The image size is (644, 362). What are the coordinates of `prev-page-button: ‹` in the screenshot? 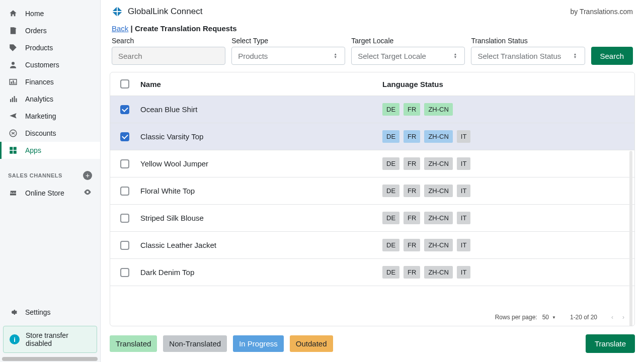 It's located at (612, 317).